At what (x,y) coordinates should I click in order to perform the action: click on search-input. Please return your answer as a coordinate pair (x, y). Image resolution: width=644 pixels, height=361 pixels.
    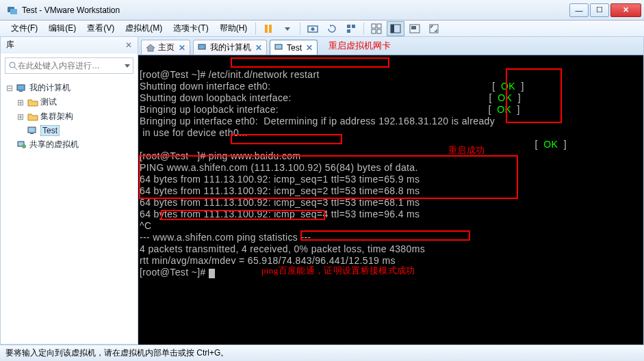
    Looking at the image, I should click on (69, 66).